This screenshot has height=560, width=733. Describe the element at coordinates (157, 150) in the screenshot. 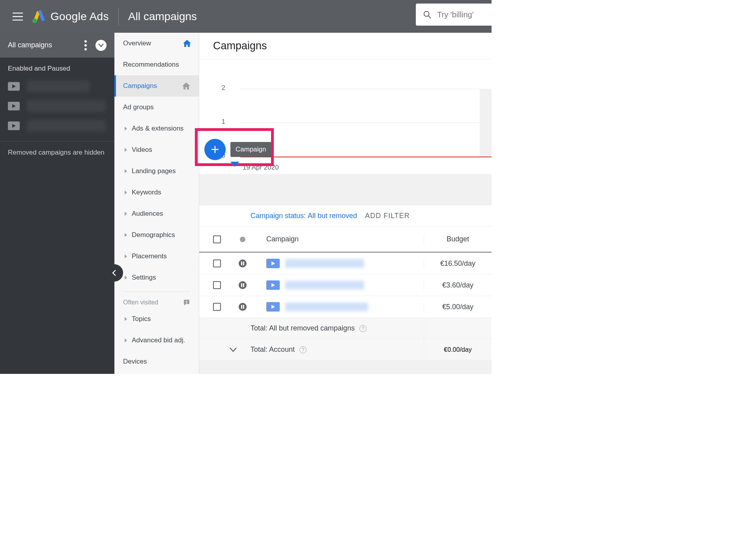

I see `nav-videos: Videos` at that location.